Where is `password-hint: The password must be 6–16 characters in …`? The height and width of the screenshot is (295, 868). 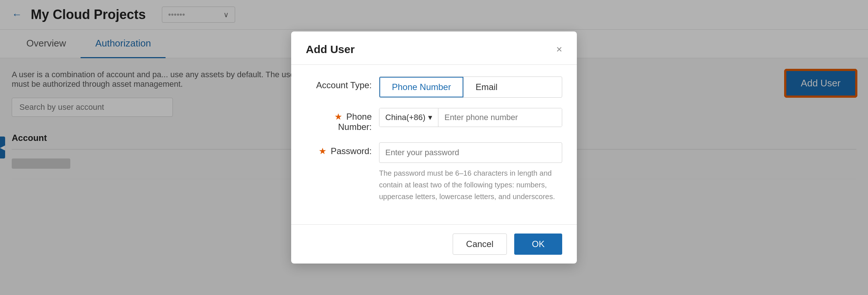
password-hint: The password must be 6–16 characters in … is located at coordinates (471, 185).